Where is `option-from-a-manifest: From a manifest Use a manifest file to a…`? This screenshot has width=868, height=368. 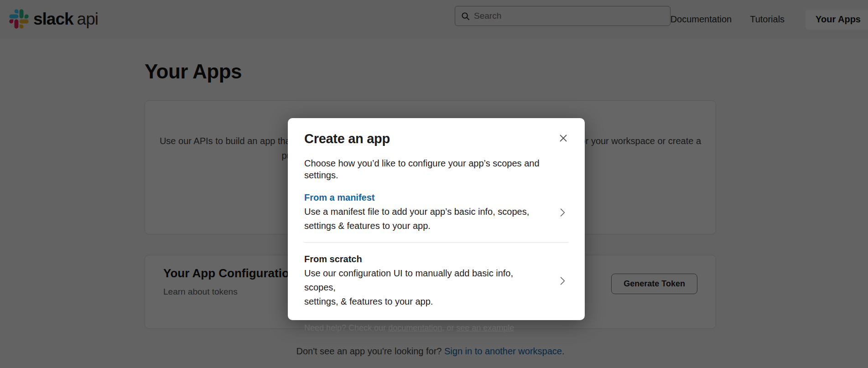 option-from-a-manifest: From a manifest Use a manifest file to a… is located at coordinates (436, 213).